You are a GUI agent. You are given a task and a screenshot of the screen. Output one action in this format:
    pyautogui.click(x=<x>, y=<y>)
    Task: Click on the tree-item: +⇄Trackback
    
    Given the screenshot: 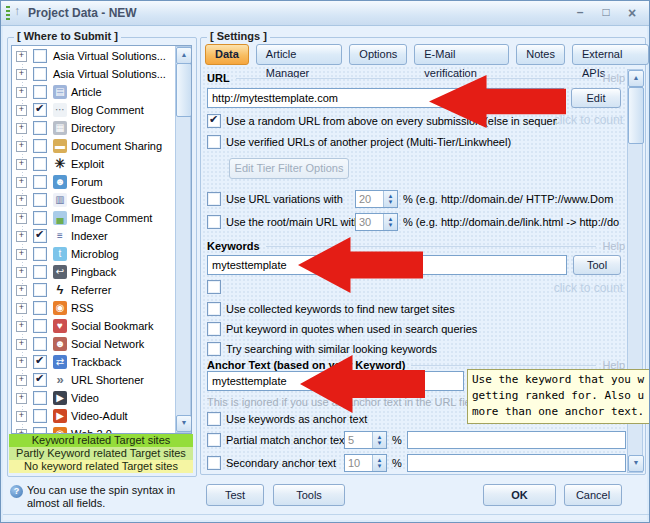 What is the action you would take?
    pyautogui.click(x=93, y=362)
    